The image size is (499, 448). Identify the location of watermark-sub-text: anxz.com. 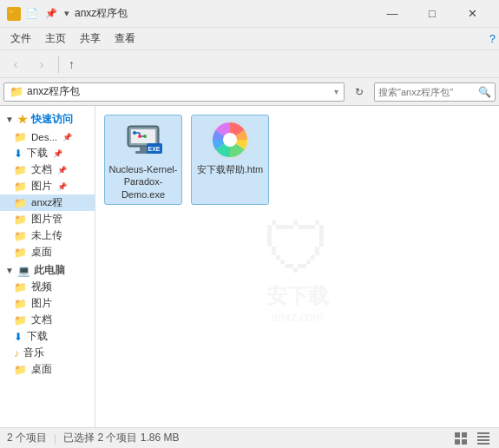
(298, 317).